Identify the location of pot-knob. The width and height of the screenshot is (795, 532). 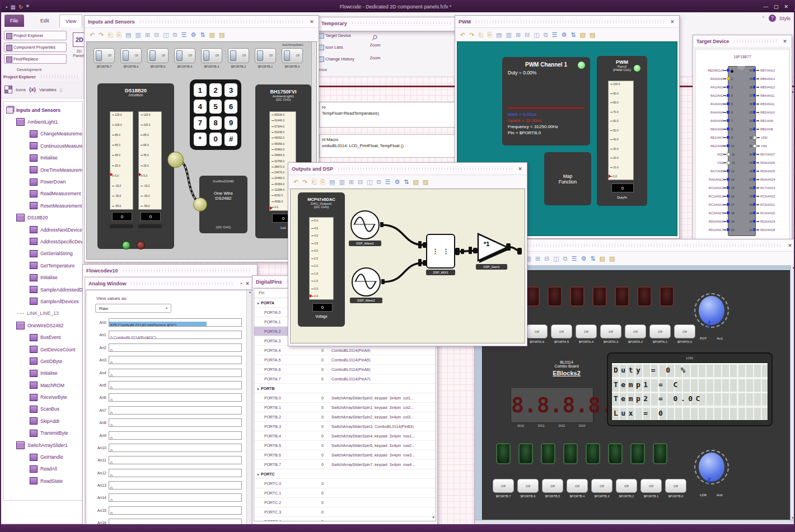
(712, 310).